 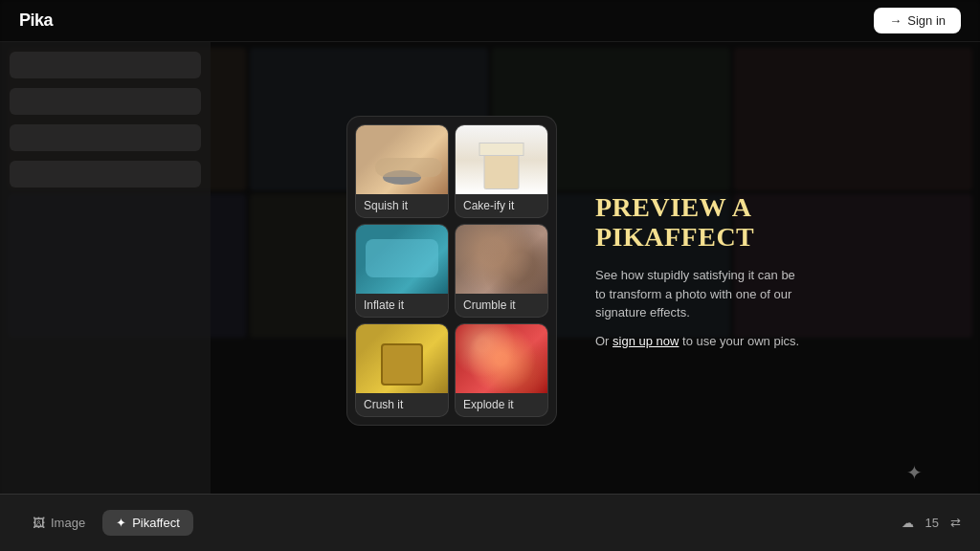 What do you see at coordinates (932, 522) in the screenshot?
I see `count-badge: 15` at bounding box center [932, 522].